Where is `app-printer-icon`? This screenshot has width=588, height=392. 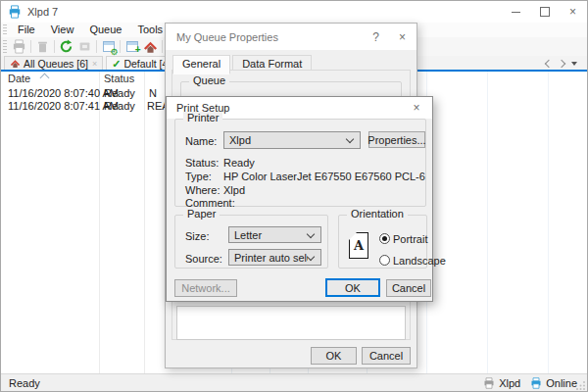
app-printer-icon is located at coordinates (15, 12).